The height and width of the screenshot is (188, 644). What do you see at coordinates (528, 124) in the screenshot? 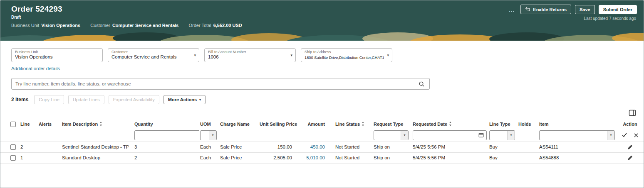
I see `col-header-holds: Holds` at bounding box center [528, 124].